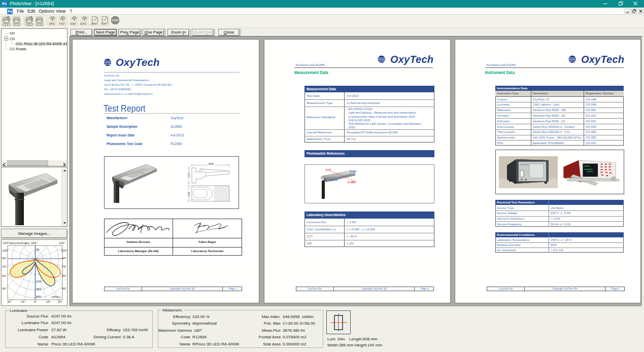  Describe the element at coordinates (211, 164) in the screenshot. I see `svg-text: 600` at that location.